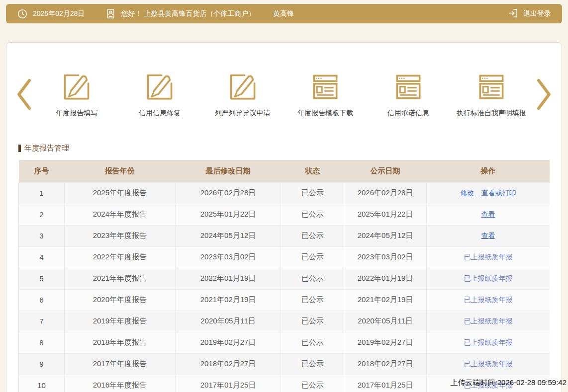 The width and height of the screenshot is (568, 392). I want to click on table-row: 22024年年度报告2025年01月22日已公示2025年01月22日查看, so click(284, 215).